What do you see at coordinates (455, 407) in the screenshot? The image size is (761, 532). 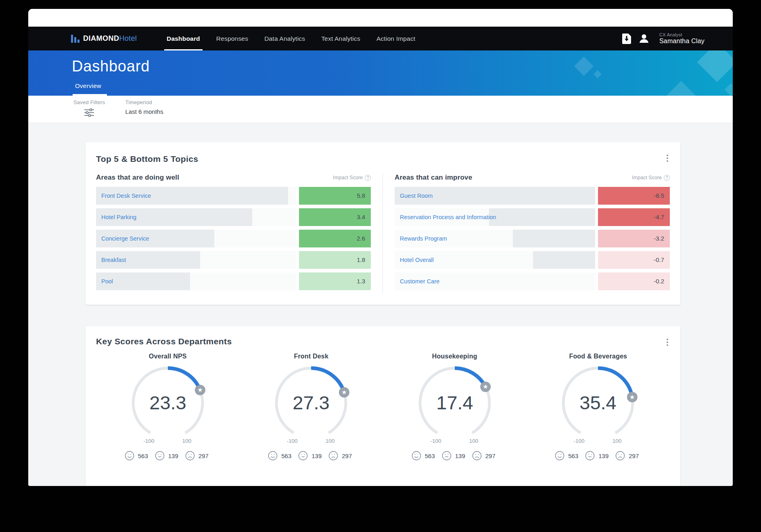 I see `gauge-housekeeping: Housekeeping ★17.4-100100 563139297` at bounding box center [455, 407].